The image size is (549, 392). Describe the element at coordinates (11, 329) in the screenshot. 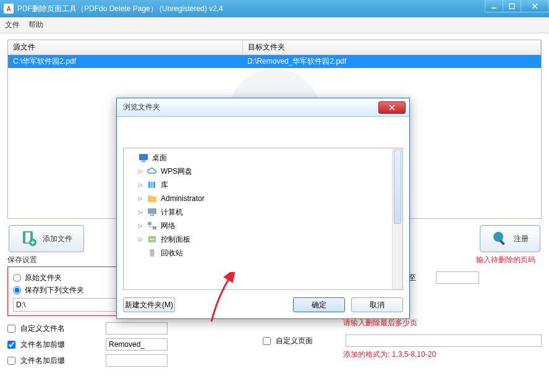

I see `chk-custom-name` at that location.